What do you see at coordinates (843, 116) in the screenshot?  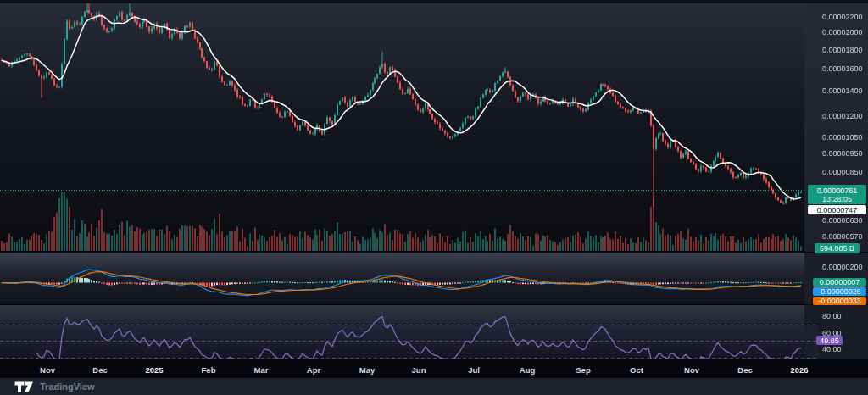 I see `price-axis-label: 0.00001200` at bounding box center [843, 116].